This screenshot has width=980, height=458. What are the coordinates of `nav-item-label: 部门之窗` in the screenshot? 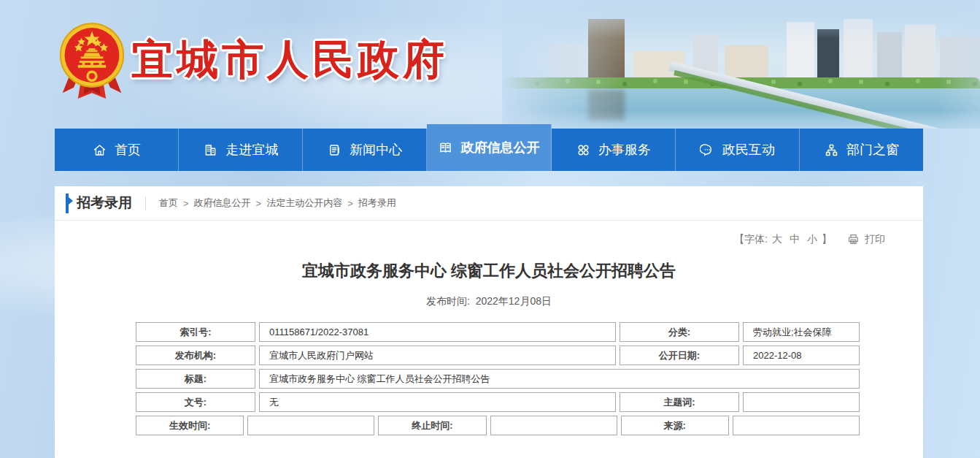 It's located at (873, 150).